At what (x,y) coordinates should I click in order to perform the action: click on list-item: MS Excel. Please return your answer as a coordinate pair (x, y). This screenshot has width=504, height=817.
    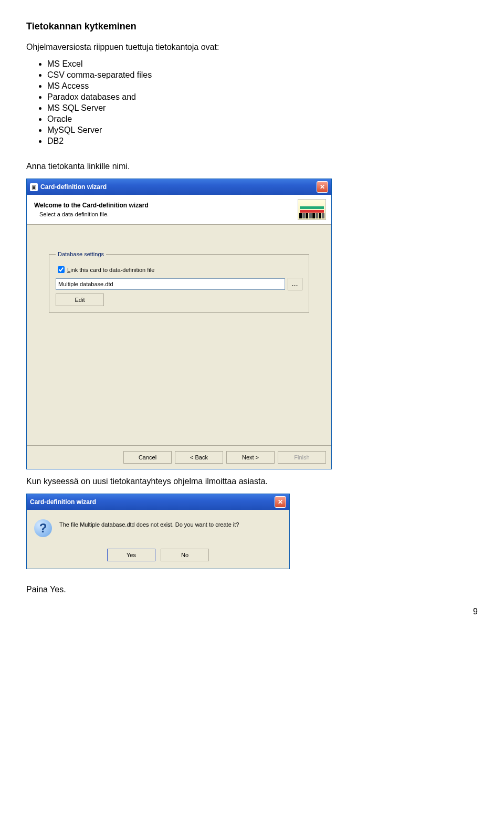
    Looking at the image, I should click on (262, 64).